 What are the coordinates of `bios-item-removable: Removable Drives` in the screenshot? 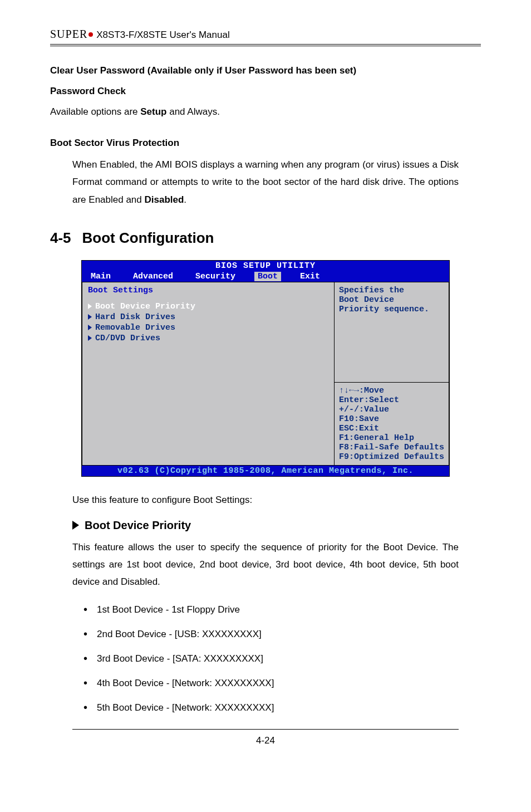 It's located at (208, 327).